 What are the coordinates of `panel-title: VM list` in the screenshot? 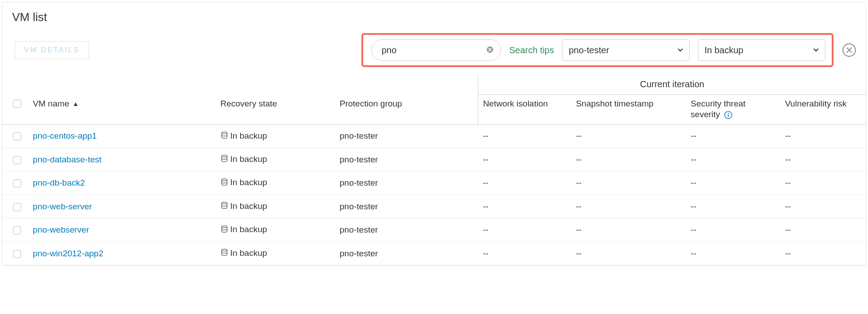 It's located at (434, 15).